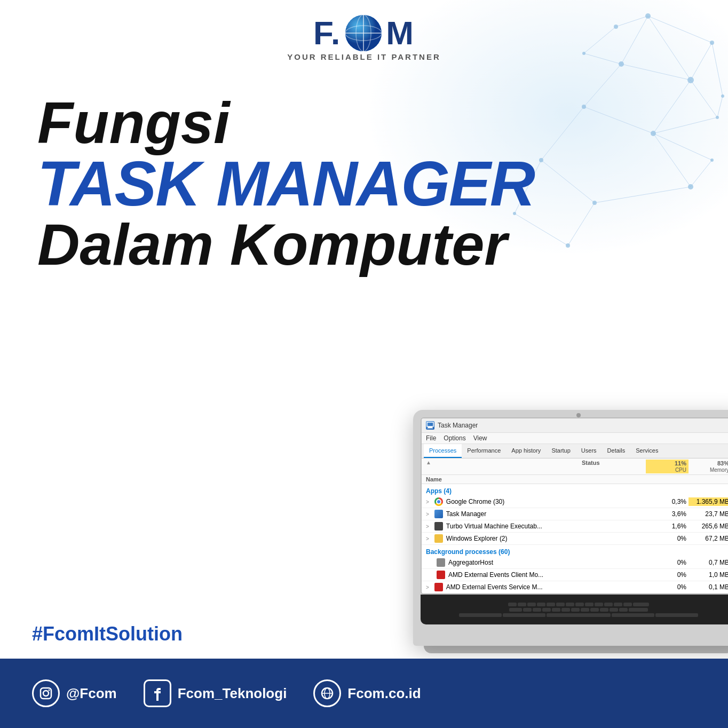 The image size is (728, 728). I want to click on aggregator-memory: 0,7 MB, so click(708, 563).